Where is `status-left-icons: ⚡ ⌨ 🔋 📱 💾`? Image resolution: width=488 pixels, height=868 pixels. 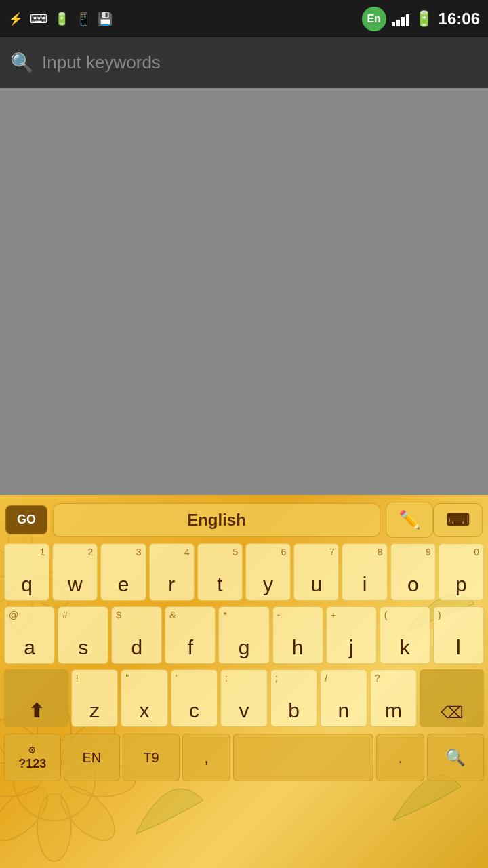
status-left-icons: ⚡ ⌨ 🔋 📱 💾 is located at coordinates (60, 19).